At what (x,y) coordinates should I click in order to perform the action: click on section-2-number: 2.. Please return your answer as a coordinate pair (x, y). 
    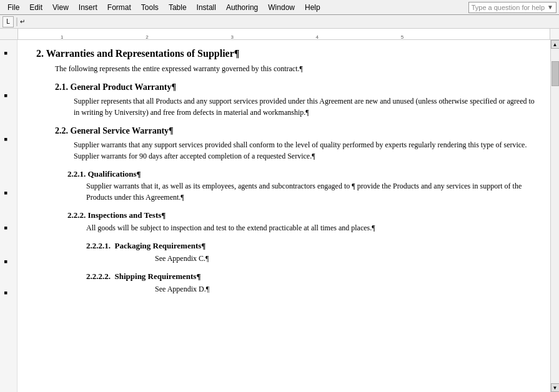
    Looking at the image, I should click on (40, 54).